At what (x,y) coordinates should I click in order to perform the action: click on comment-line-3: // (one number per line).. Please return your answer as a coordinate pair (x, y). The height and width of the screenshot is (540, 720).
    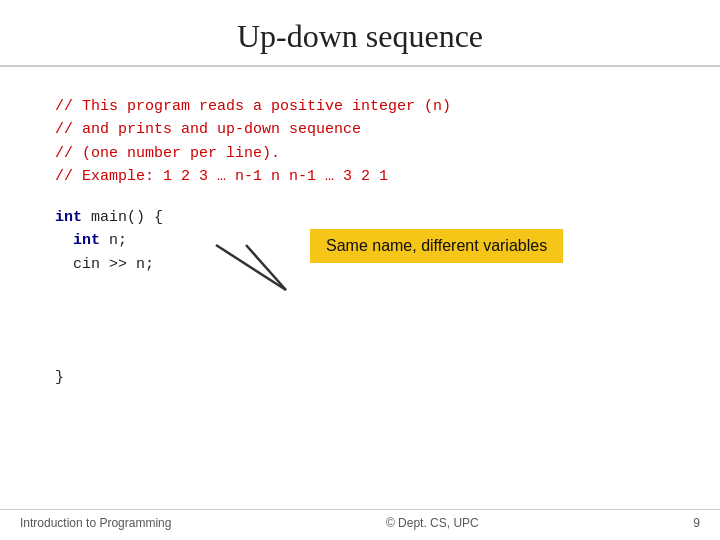
    Looking at the image, I should click on (360, 154).